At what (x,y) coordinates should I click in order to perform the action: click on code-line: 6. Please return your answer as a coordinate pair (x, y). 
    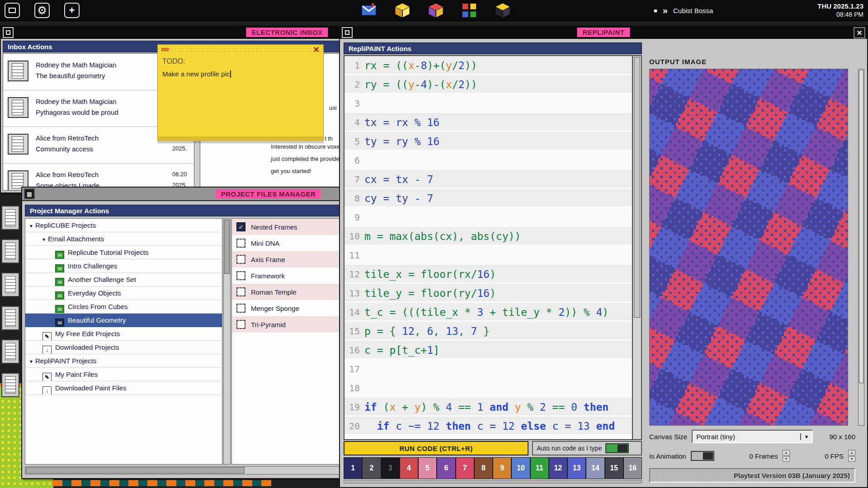
    Looking at the image, I should click on (488, 160).